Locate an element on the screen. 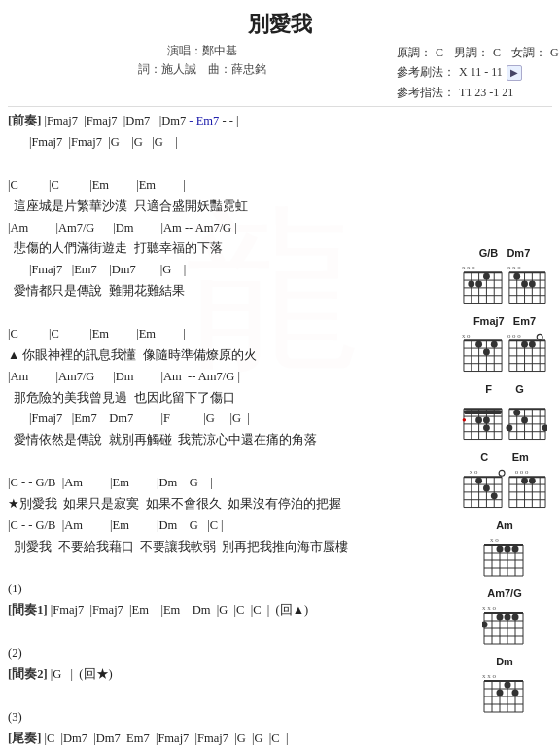 The image size is (560, 750). composer: 薛忠銘 is located at coordinates (249, 69).